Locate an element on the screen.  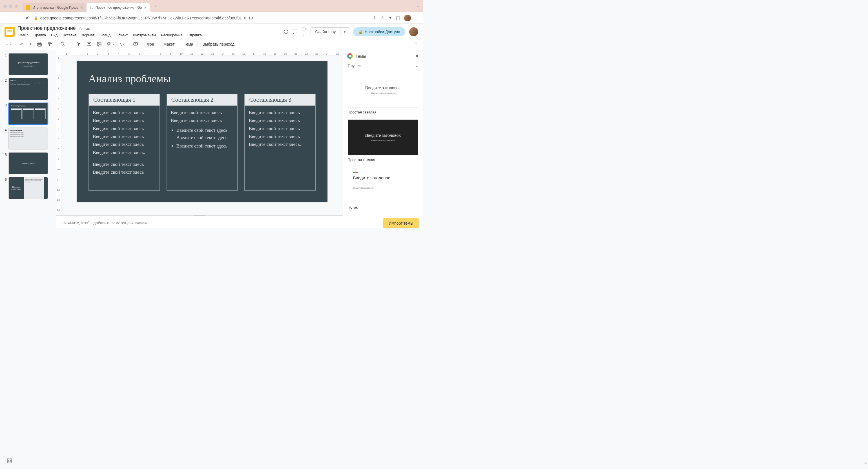
theme-card-flow: Введите заголовок Введите подзаголовок П… is located at coordinates (383, 190).